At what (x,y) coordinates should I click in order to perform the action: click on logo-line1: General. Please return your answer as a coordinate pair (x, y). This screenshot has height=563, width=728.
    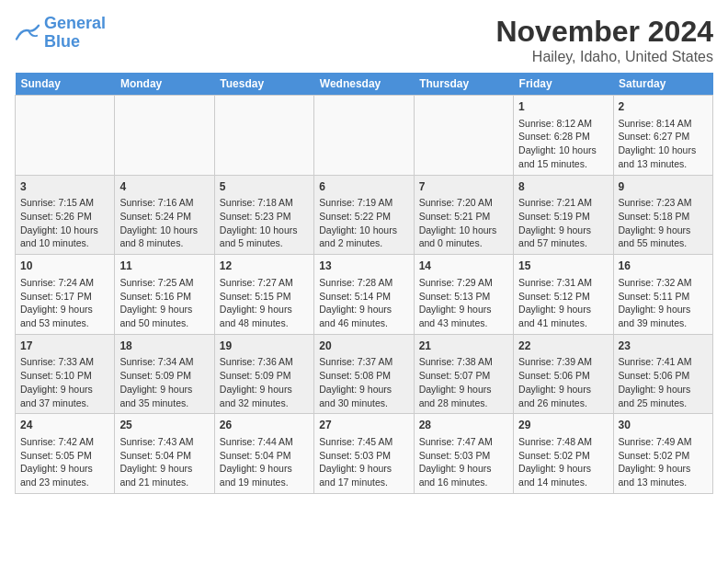
    Looking at the image, I should click on (75, 23).